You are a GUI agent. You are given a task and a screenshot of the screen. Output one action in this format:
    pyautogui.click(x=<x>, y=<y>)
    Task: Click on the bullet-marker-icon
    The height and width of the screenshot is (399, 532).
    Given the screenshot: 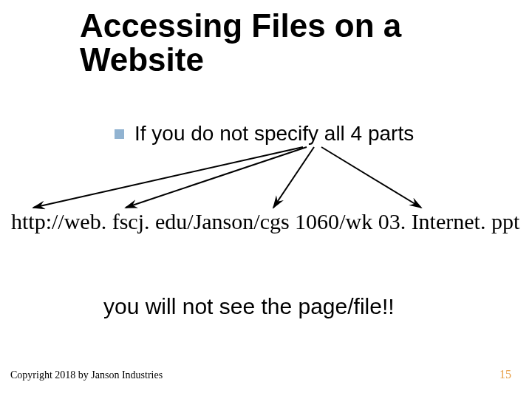 What is the action you would take?
    pyautogui.click(x=120, y=134)
    